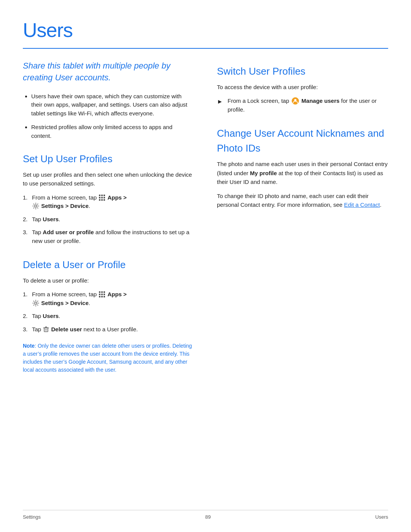  I want to click on change-para2: To change their ID photo and name, each …, so click(303, 200).